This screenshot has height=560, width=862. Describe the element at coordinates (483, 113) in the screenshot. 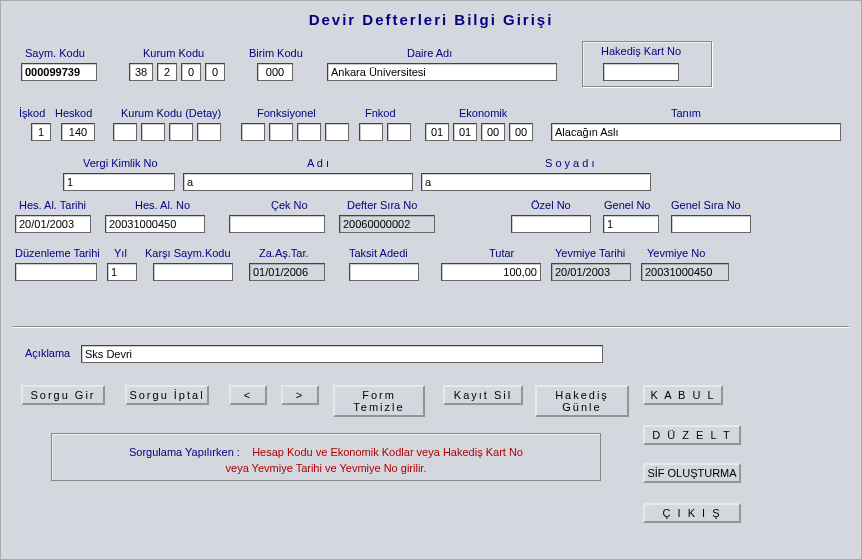

I see `label-ekonomik: Ekonomik` at that location.